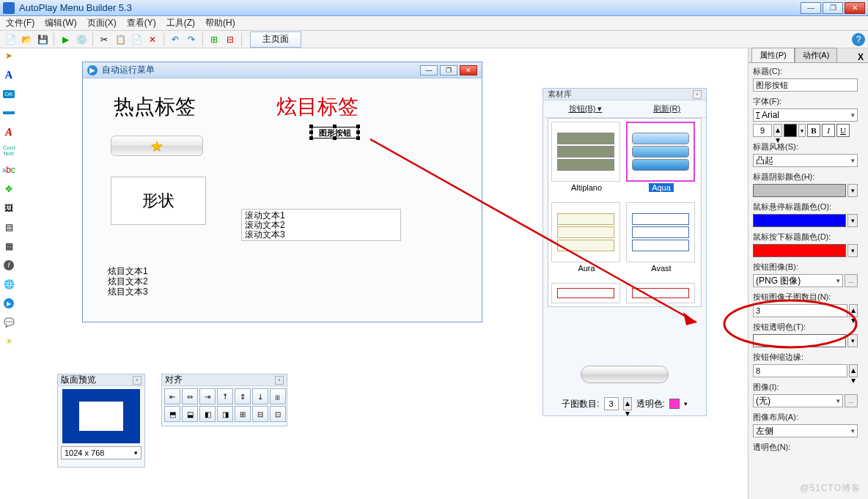 The height and width of the screenshot is (499, 868). Describe the element at coordinates (9, 208) in the screenshot. I see `image-icon: 🖼` at that location.